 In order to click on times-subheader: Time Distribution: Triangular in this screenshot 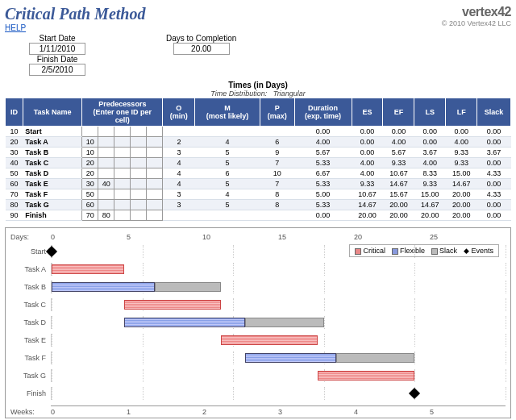, I will do `click(258, 94)`.